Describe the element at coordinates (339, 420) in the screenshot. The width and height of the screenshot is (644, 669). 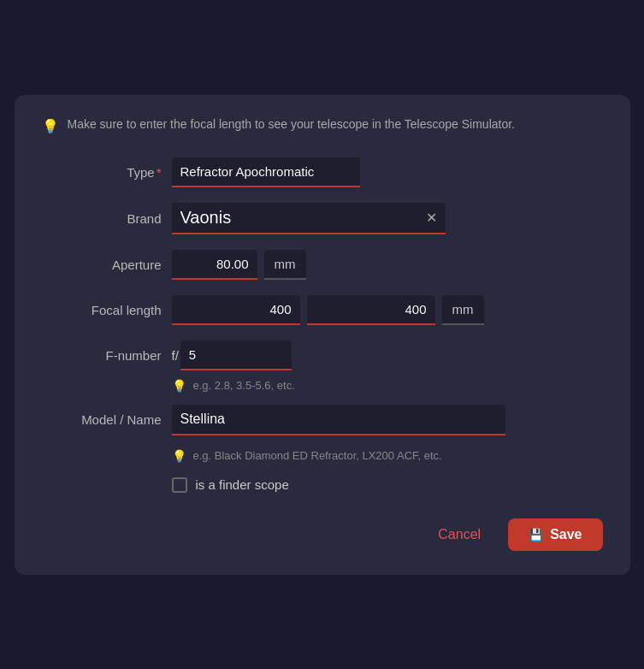
I see `model-input` at that location.